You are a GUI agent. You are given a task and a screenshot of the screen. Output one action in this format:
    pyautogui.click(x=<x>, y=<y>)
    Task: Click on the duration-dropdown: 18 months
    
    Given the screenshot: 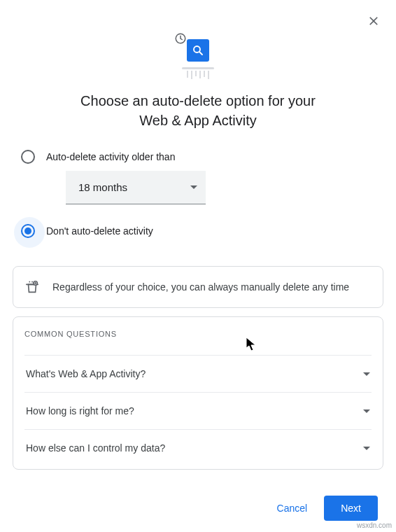 What is the action you would take?
    pyautogui.click(x=136, y=188)
    